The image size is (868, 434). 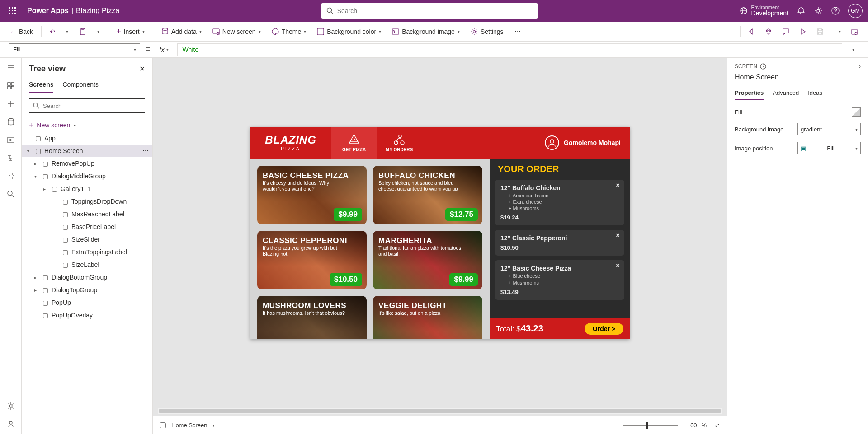 What do you see at coordinates (99, 32) in the screenshot?
I see `paste-chevron: ▾` at bounding box center [99, 32].